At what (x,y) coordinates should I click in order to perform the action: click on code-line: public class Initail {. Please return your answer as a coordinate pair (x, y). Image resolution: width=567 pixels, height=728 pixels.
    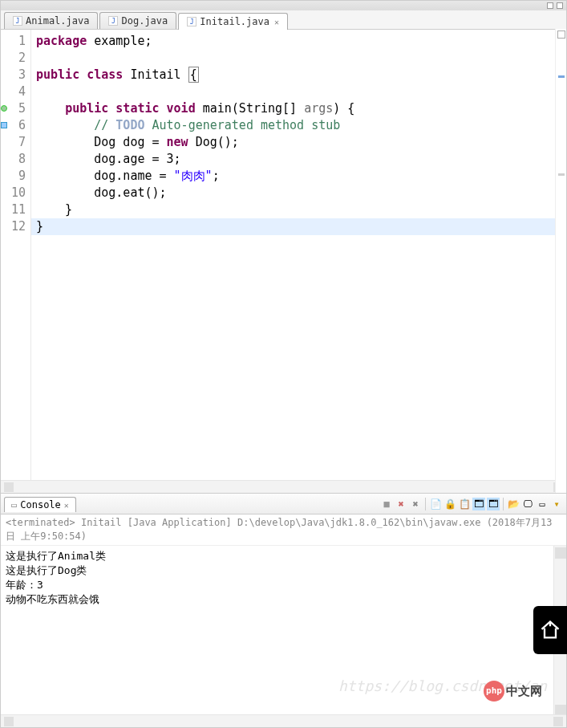
    Looking at the image, I should click on (298, 75).